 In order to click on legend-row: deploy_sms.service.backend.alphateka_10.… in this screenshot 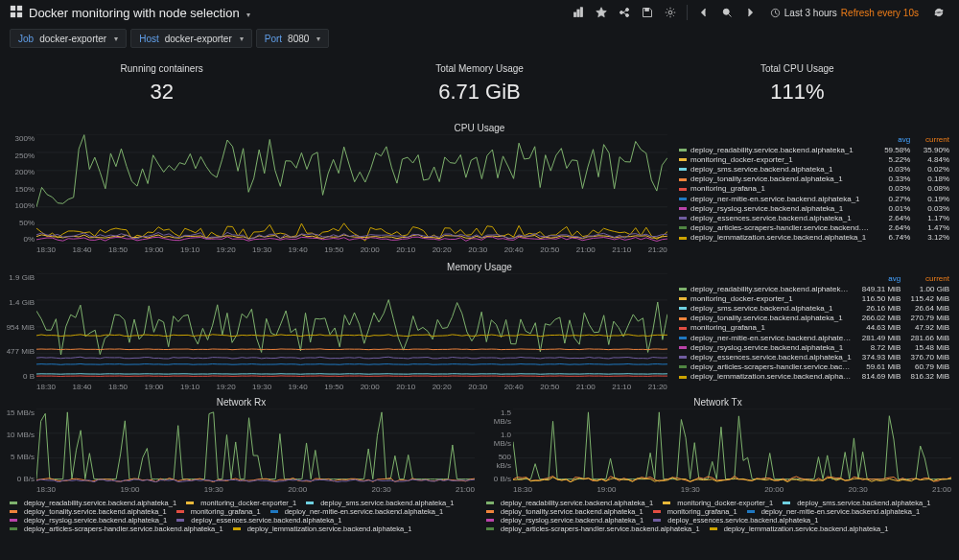, I will do `click(814, 169)`.